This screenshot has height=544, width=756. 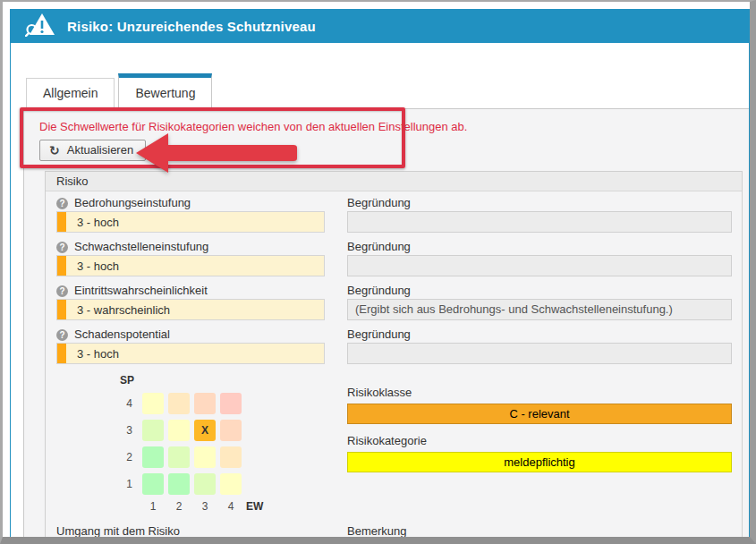 I want to click on risk-matrix-grid: 43X211234EW, so click(x=215, y=453).